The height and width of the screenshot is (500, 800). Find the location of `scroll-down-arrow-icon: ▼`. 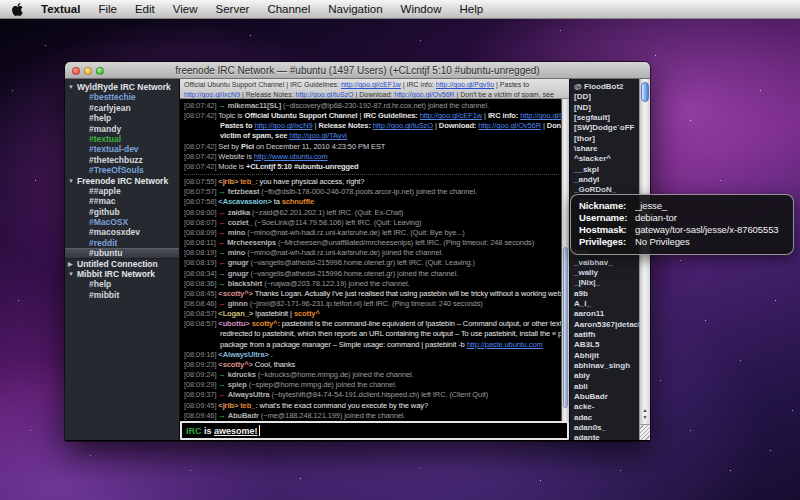

scroll-down-arrow-icon: ▼ is located at coordinates (646, 417).